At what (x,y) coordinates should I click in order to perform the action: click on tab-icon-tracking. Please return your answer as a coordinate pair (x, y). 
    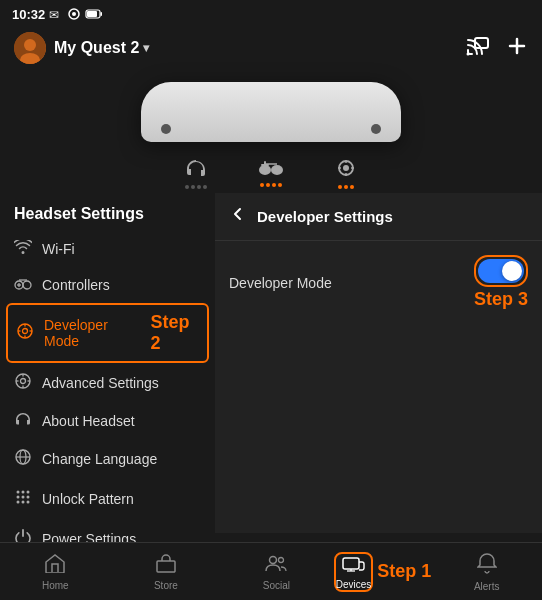
    Looking at the image, I should click on (346, 174).